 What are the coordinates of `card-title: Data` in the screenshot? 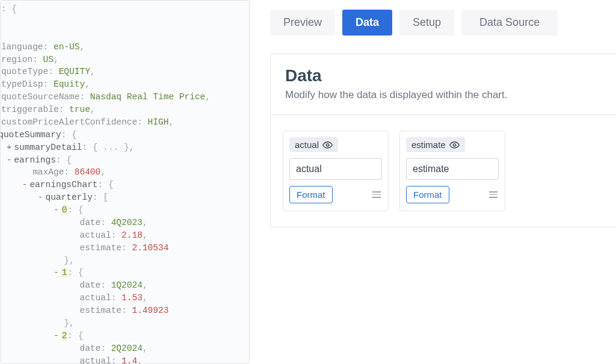 It's located at (443, 76).